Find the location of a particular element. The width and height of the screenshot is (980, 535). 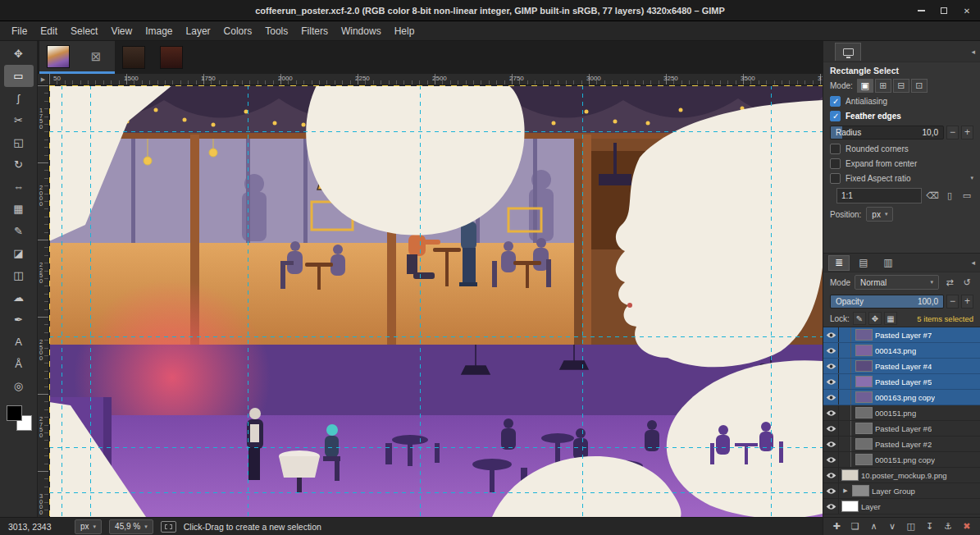

duplicate-layer-button: ◫ is located at coordinates (911, 527).